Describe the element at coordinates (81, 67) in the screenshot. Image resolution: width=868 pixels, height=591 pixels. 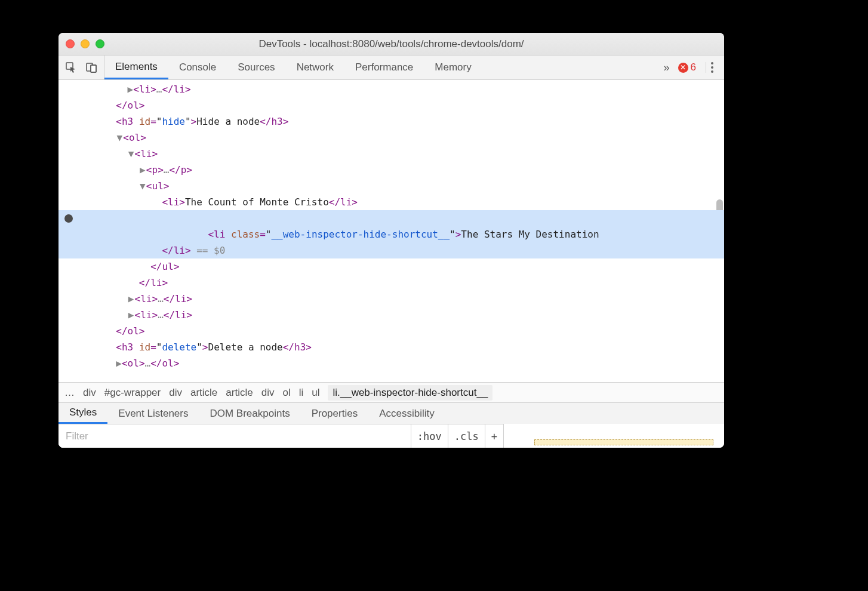
I see `toolbar-left` at that location.